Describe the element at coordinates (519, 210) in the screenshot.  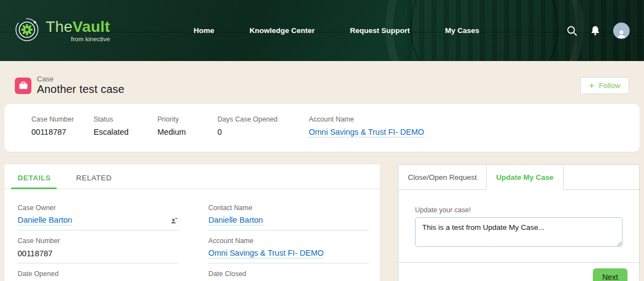
I see `update-textarea-label: Update your case!` at that location.